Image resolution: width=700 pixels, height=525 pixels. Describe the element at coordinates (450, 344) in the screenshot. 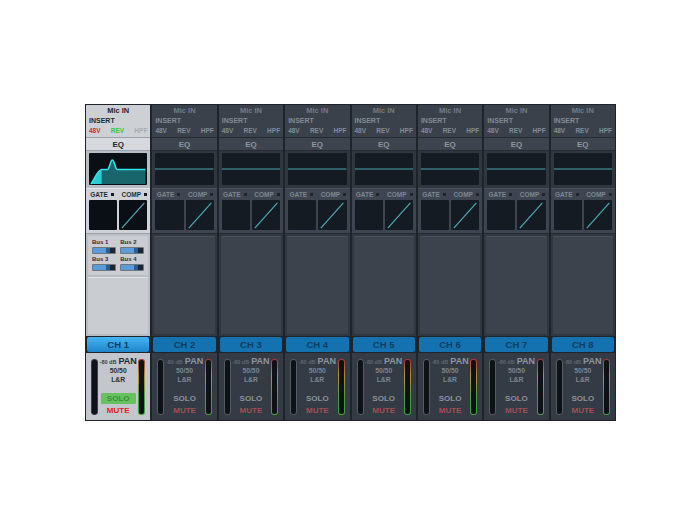

I see `channel-select-button: CH 6` at that location.